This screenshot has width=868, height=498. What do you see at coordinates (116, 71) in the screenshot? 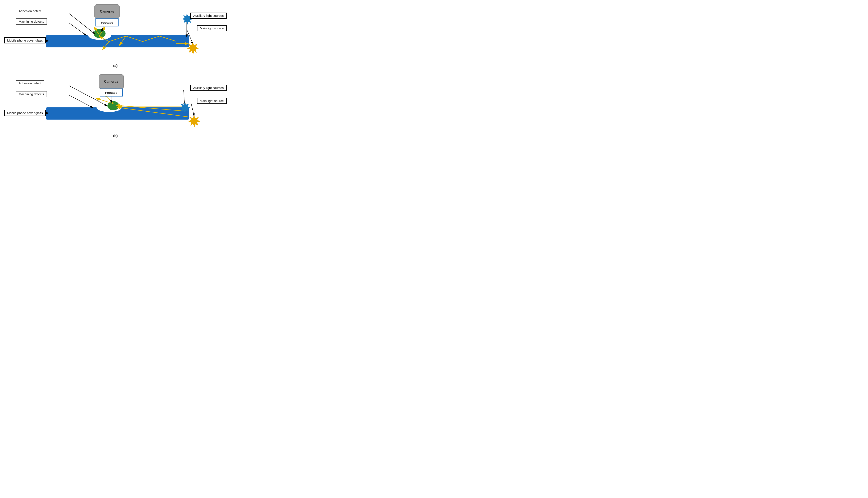
I see `main-container: Adhesion defect Machining defects Mobile…` at bounding box center [116, 71].